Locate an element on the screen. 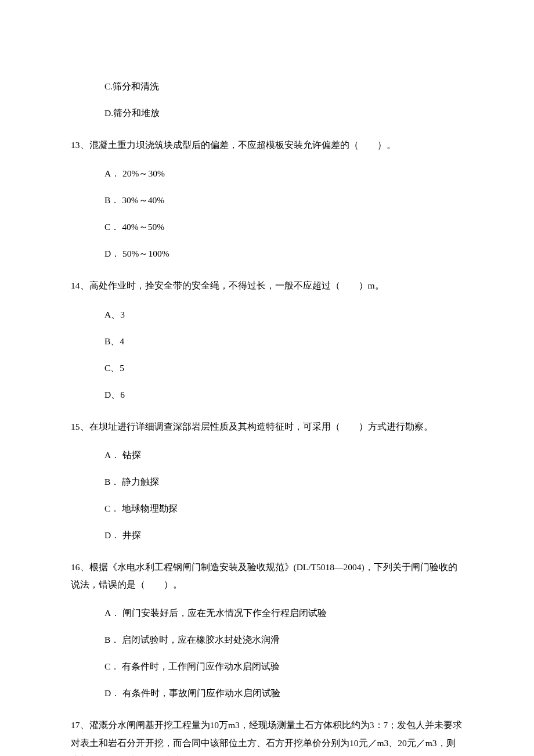 Image resolution: width=534 pixels, height=756 pixels. q13-stem: 13、混凝土重力坝浇筑块成型后的偏差，不应超模板安装允许偏差的（ ）。 is located at coordinates (267, 145).